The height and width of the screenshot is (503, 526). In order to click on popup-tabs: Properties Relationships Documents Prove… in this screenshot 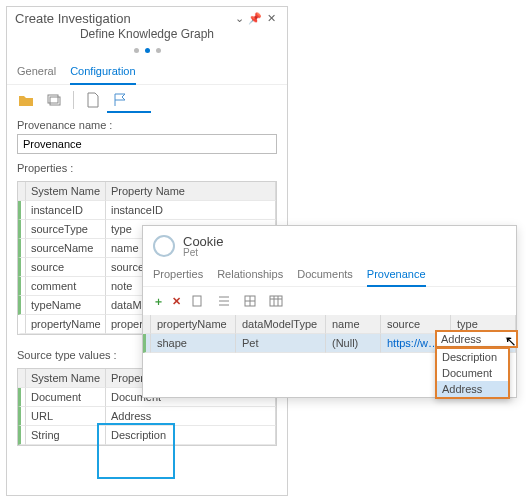, I will do `click(330, 274)`.